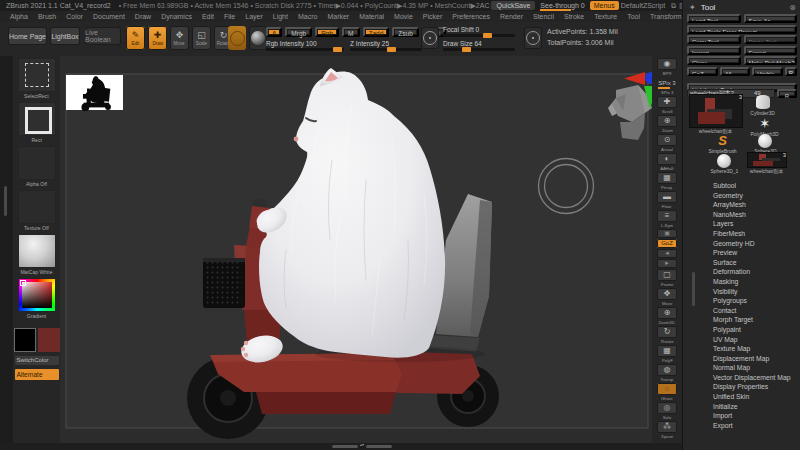 The width and height of the screenshot is (800, 450). I want to click on right-shelf-button: ▬ Floor, so click(667, 200).